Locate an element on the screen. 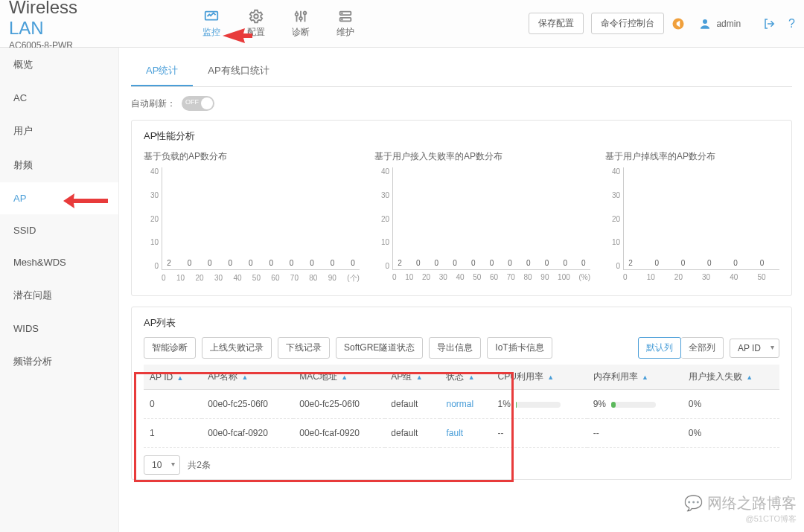 The image size is (804, 532). watermark: 💬 网络之路博客 @51CTO博客 is located at coordinates (740, 509).